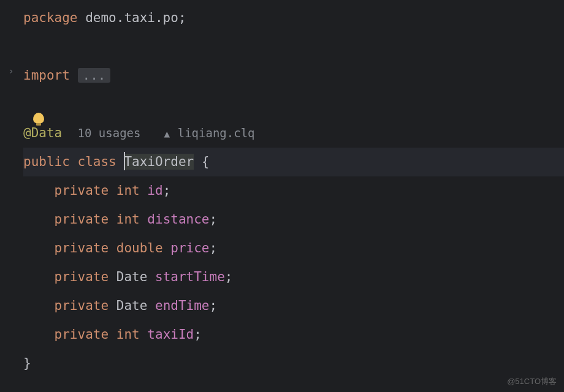 Image resolution: width=564 pixels, height=392 pixels. Describe the element at coordinates (47, 162) in the screenshot. I see `keyword-public: public` at that location.